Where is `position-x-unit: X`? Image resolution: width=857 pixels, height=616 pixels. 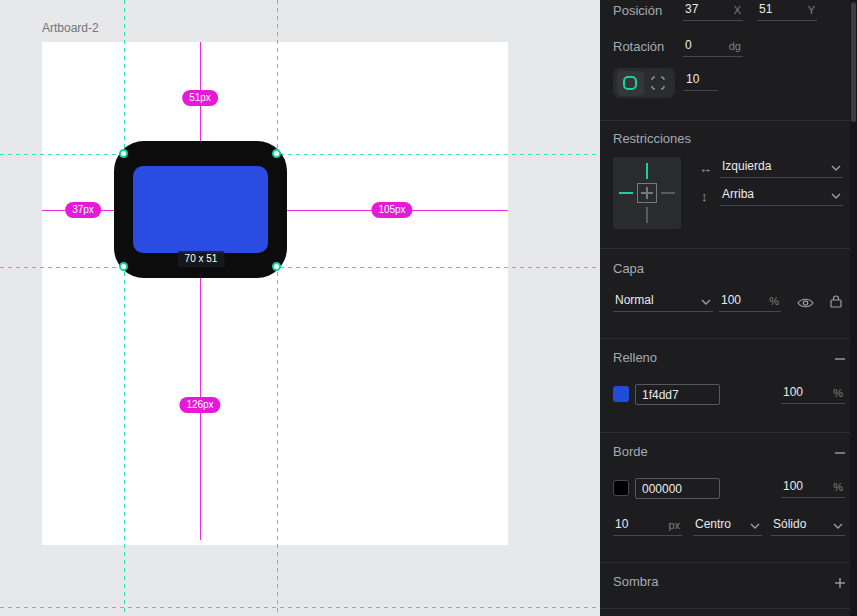 position-x-unit: X is located at coordinates (738, 10).